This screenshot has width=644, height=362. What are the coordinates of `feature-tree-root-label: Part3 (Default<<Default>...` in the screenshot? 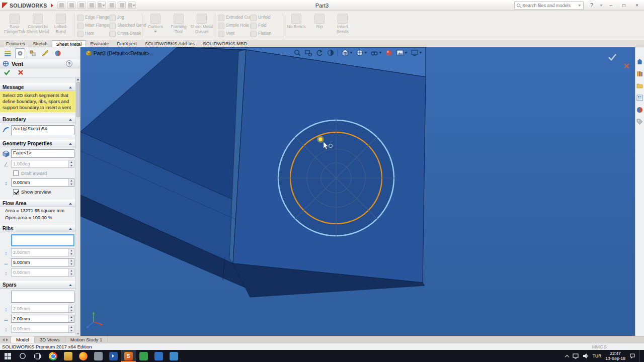 It's located at (124, 53).